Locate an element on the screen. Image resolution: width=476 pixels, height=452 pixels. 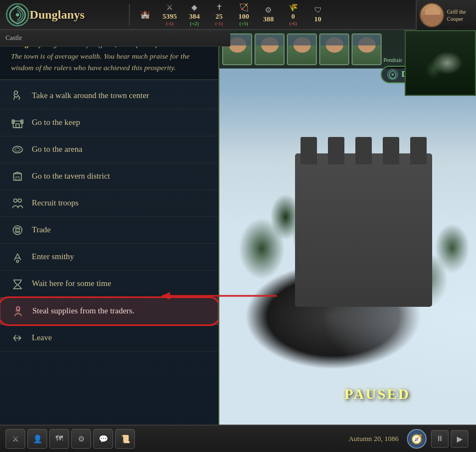
portrait-face is located at coordinates (432, 15).